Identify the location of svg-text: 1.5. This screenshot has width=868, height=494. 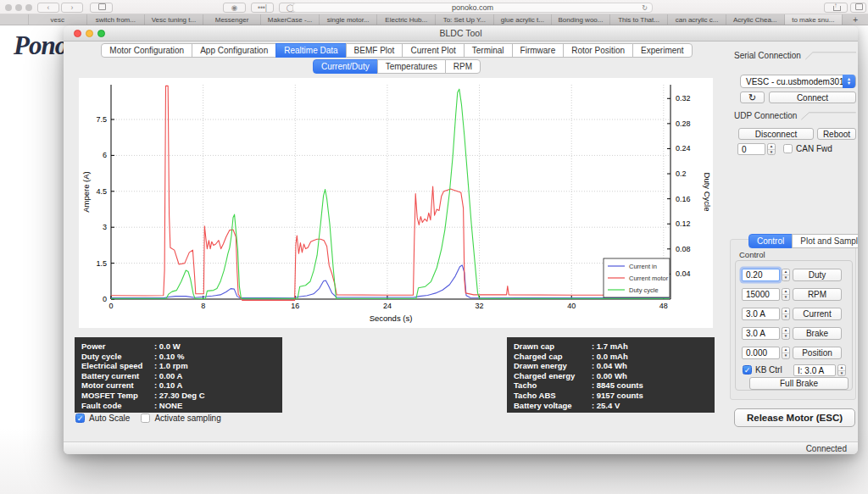
(102, 264).